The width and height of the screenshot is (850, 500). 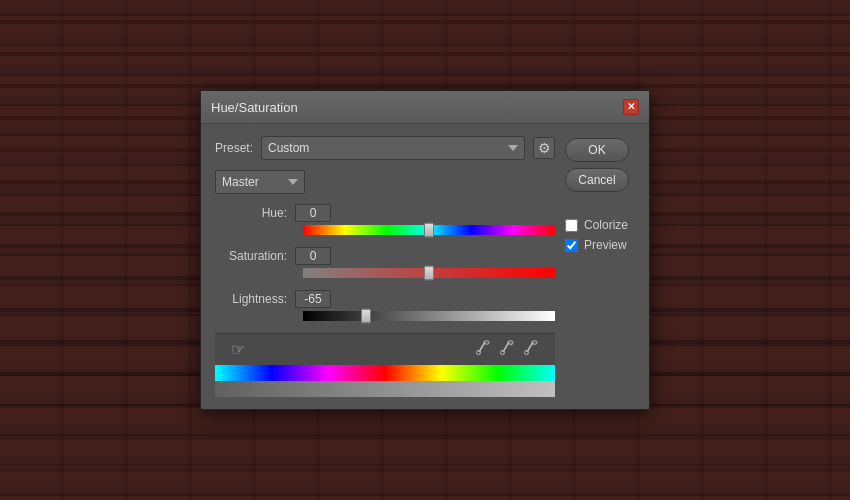 I want to click on preset-row: Preset: Custom Default Cyanotype Sepia ⚙, so click(x=385, y=148).